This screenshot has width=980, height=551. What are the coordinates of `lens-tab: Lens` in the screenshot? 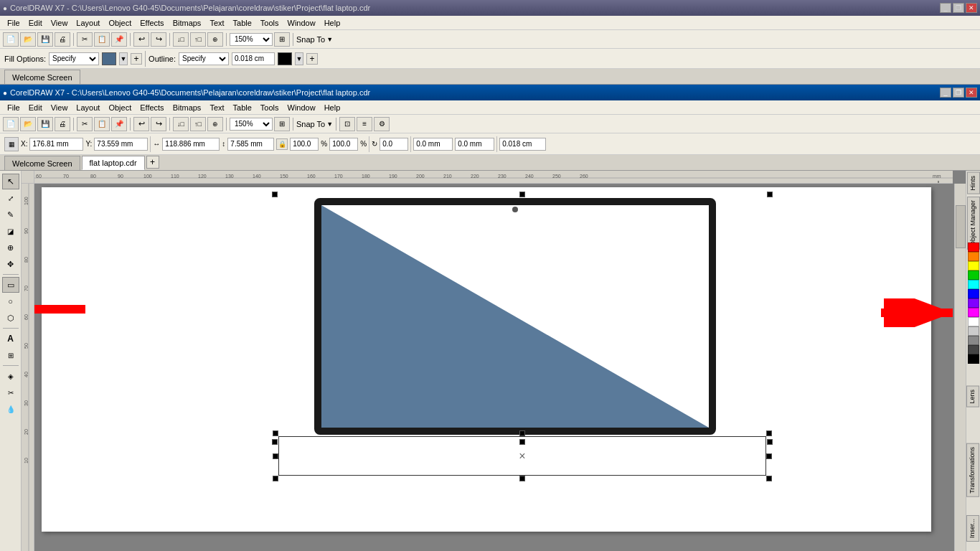 It's located at (973, 397).